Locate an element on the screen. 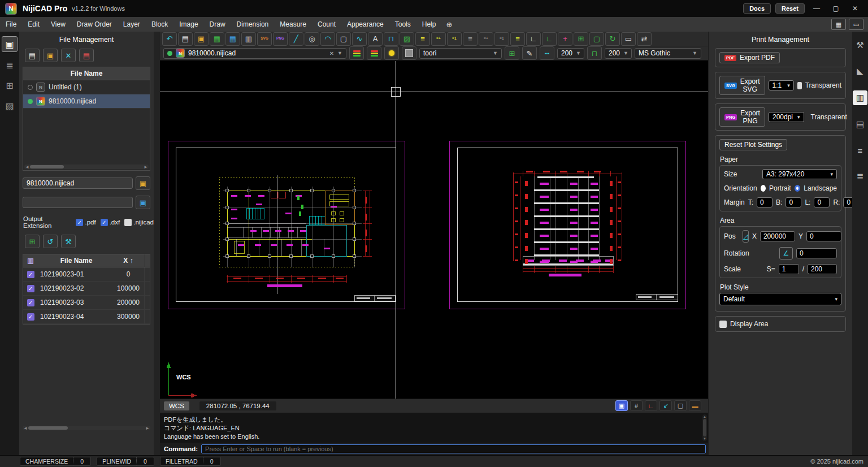 The height and width of the screenshot is (467, 868). close-doc-icon: ✕ is located at coordinates (68, 55).